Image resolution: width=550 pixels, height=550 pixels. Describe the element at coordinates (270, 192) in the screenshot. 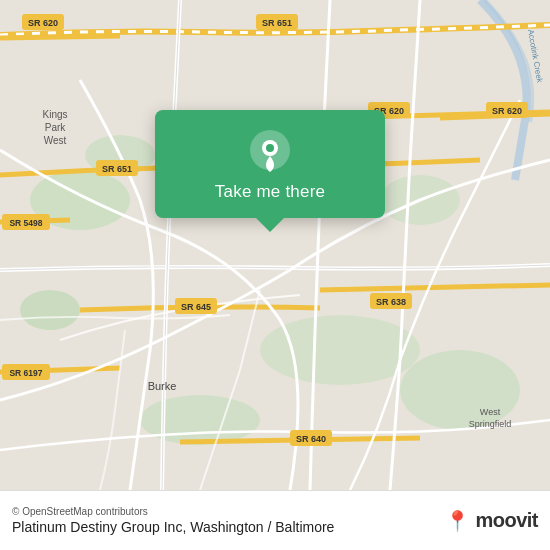

I see `take-me-there-button: Take me there` at that location.